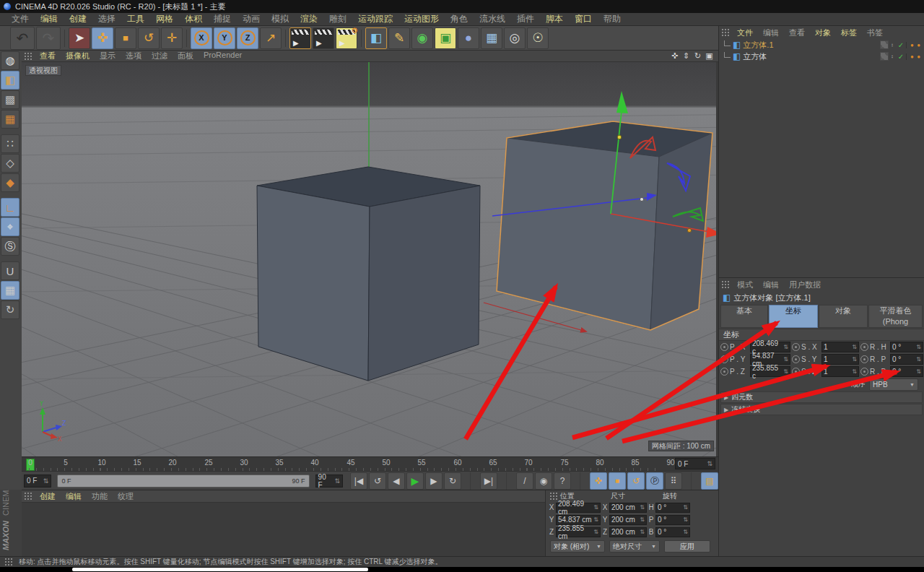 The image size is (924, 572). What do you see at coordinates (193, 19) in the screenshot?
I see `menu-item: 体积` at bounding box center [193, 19].